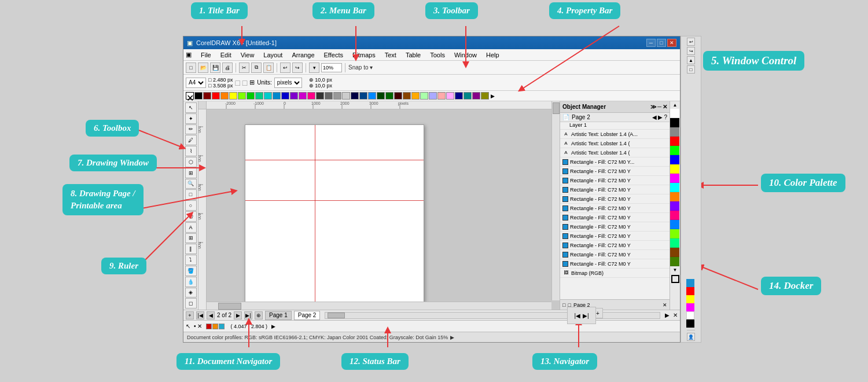 The image size is (868, 382). What do you see at coordinates (191, 119) in the screenshot?
I see `pick-tool: ✦` at bounding box center [191, 119].